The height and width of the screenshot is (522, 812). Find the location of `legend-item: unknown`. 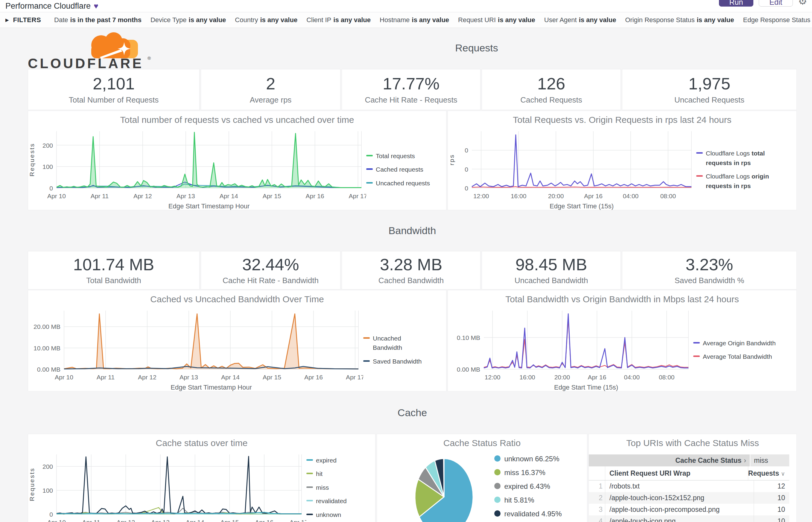

legend-item: unknown is located at coordinates (332, 515).